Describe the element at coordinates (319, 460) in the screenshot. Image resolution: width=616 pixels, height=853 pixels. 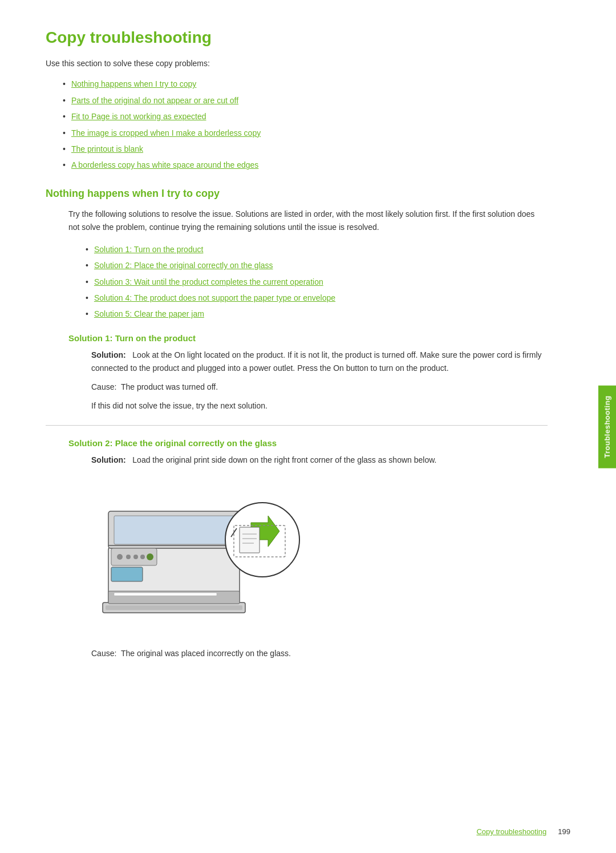
I see `solution2-body: Solution: Load the original print side d…` at that location.